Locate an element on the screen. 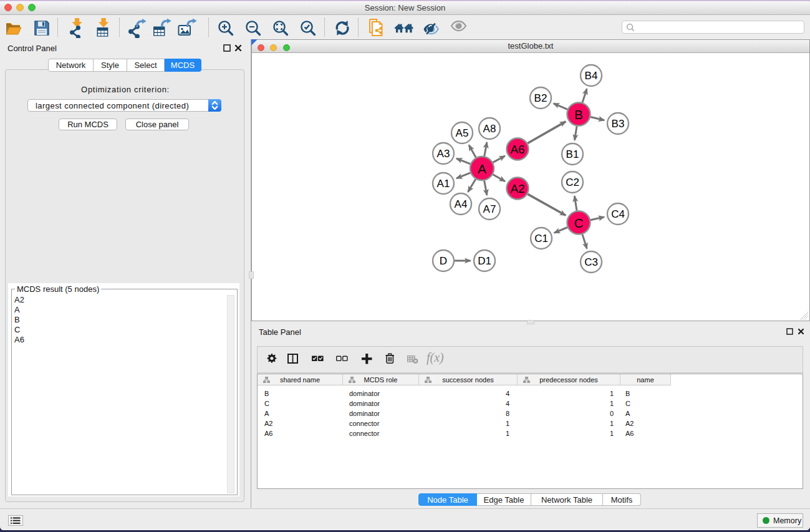 The width and height of the screenshot is (810, 532). svg-text: C3 is located at coordinates (591, 262).